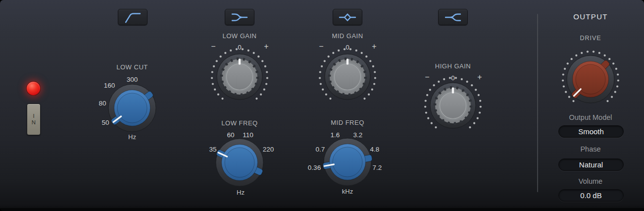  Describe the element at coordinates (133, 17) in the screenshot. I see `highpass-icon` at that location.